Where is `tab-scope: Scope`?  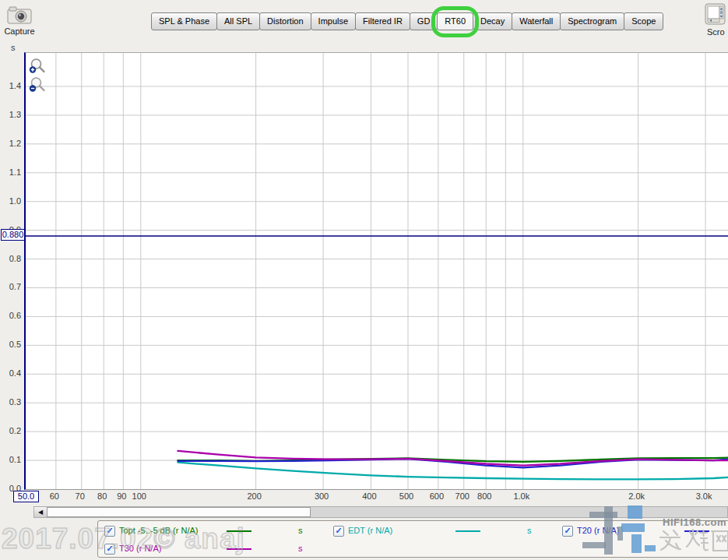
tab-scope: Scope is located at coordinates (643, 22).